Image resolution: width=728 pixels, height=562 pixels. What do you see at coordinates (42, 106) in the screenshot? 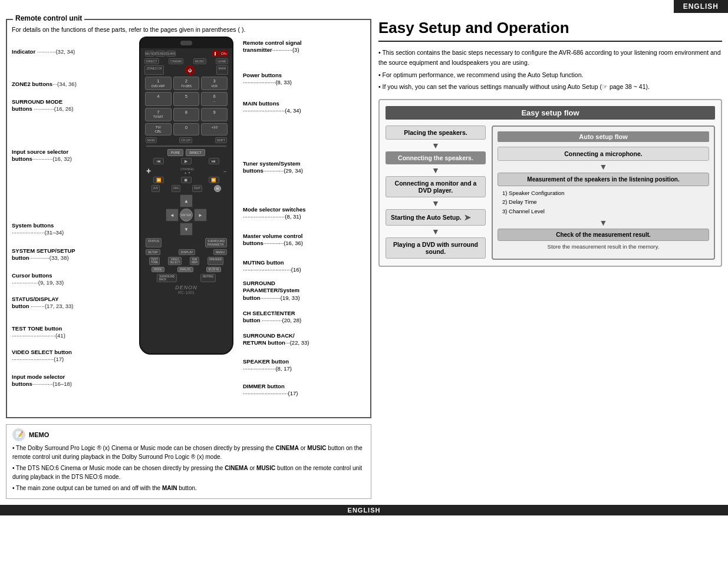
I see `label-surround-mode: SURROUND MODEbuttons ·············(16, 2…` at bounding box center [42, 106].